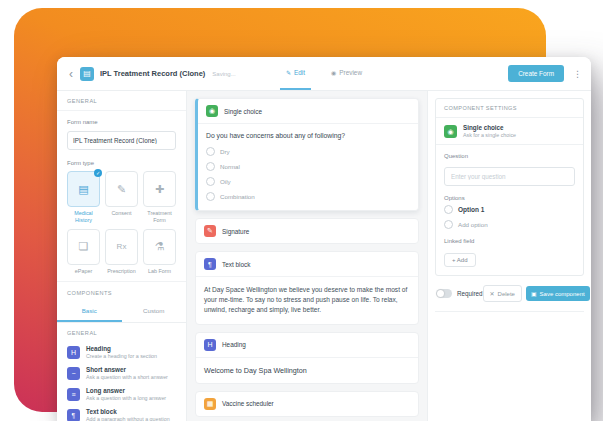  Describe the element at coordinates (308, 182) in the screenshot. I see `option-row: Oily` at that location.